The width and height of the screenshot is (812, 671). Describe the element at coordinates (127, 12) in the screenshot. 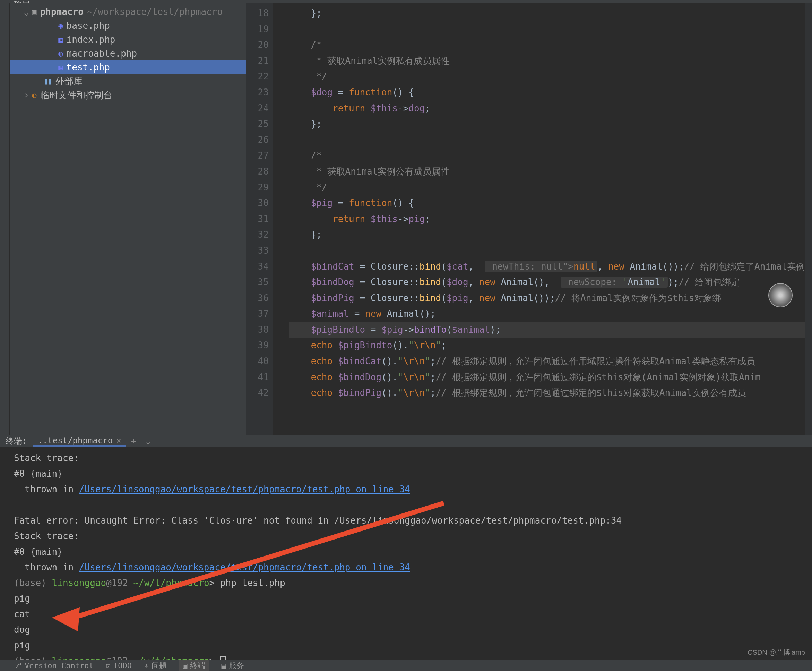

I see `project-root-row: ⌄ ▣ phpmacro ~/workspace/test/phpmacro` at that location.